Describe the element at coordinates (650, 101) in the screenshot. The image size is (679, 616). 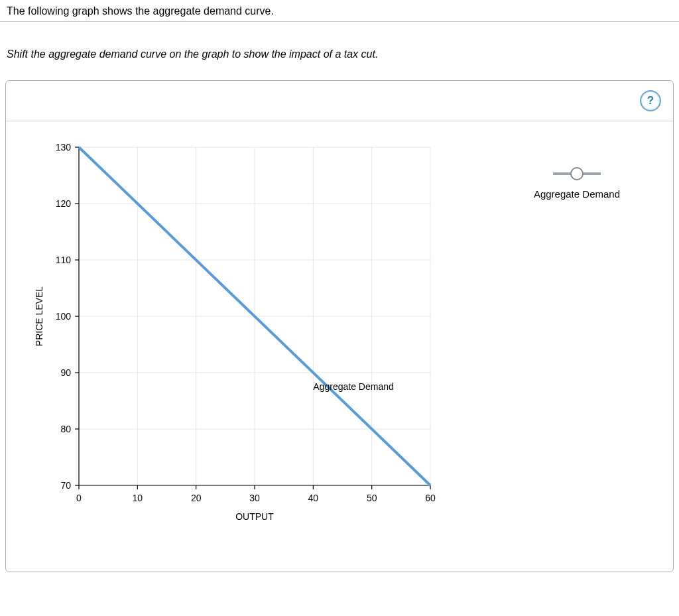
I see `help-button: ?` at that location.